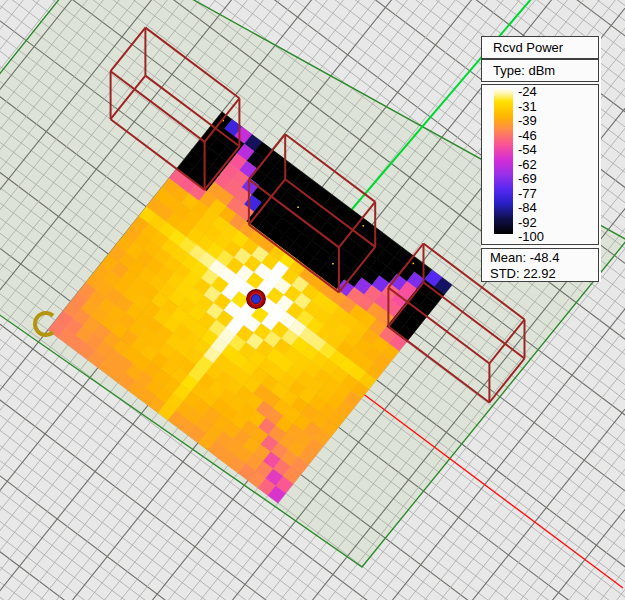 Image resolution: width=625 pixels, height=600 pixels. I want to click on tx-marker, so click(256, 300).